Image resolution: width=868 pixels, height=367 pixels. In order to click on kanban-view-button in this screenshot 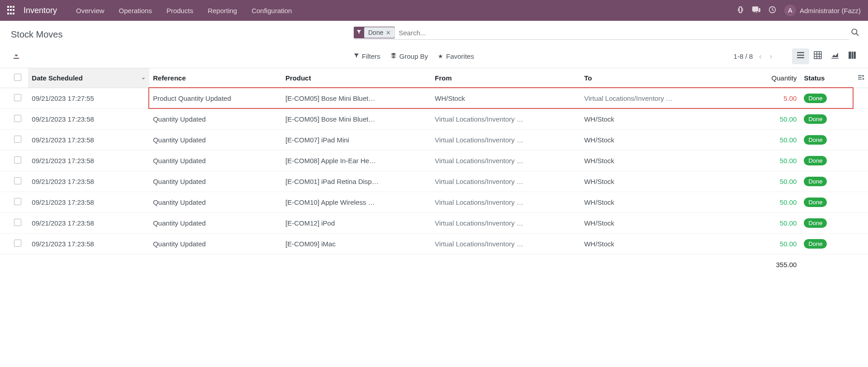, I will do `click(818, 56)`.